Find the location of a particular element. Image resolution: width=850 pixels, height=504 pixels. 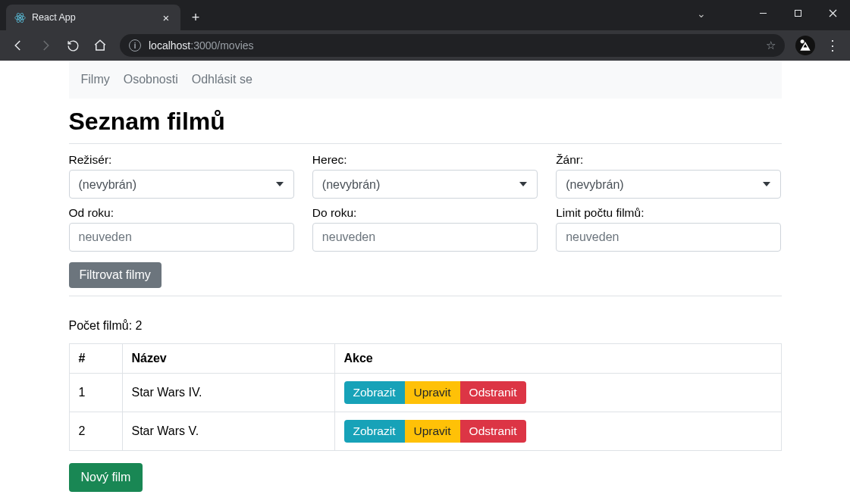

cell-index: 2 is located at coordinates (96, 432).